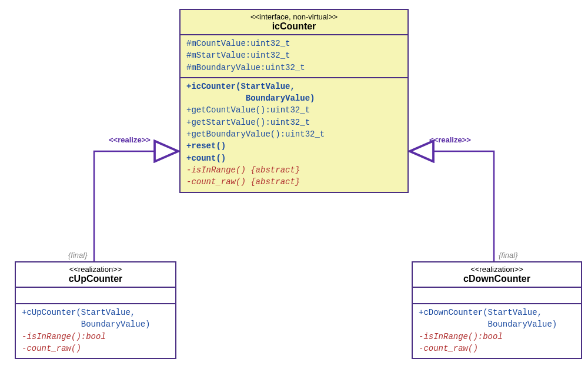 This screenshot has width=588, height=369. What do you see at coordinates (294, 16) in the screenshot?
I see `stereotype: <<interface, non-virtual>>` at bounding box center [294, 16].